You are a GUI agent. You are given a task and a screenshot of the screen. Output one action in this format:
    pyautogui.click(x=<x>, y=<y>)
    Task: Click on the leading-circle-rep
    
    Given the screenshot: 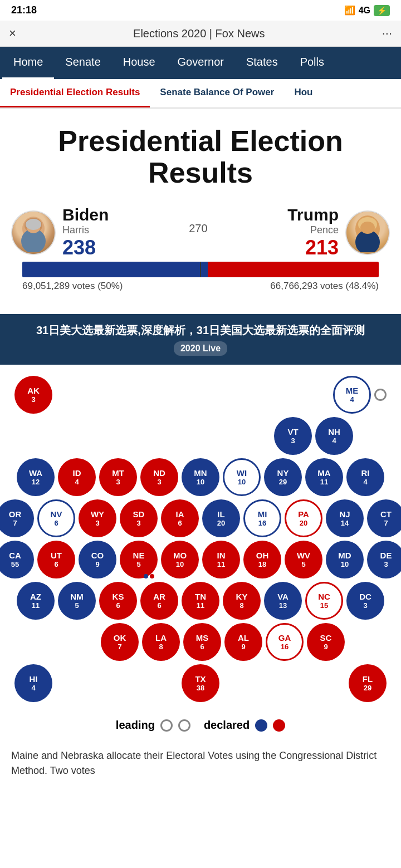 What is the action you would take?
    pyautogui.click(x=184, y=725)
    